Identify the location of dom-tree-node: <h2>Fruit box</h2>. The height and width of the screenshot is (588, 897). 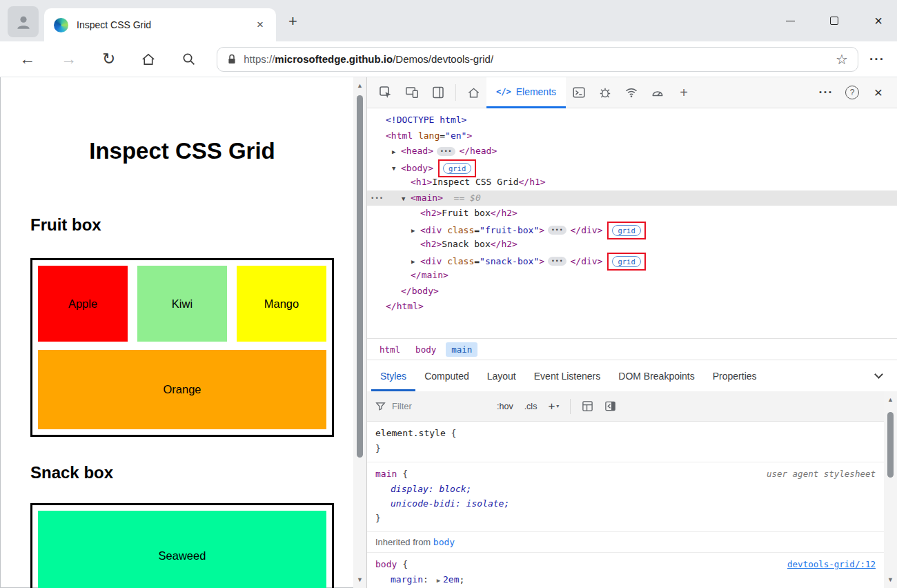
(632, 214).